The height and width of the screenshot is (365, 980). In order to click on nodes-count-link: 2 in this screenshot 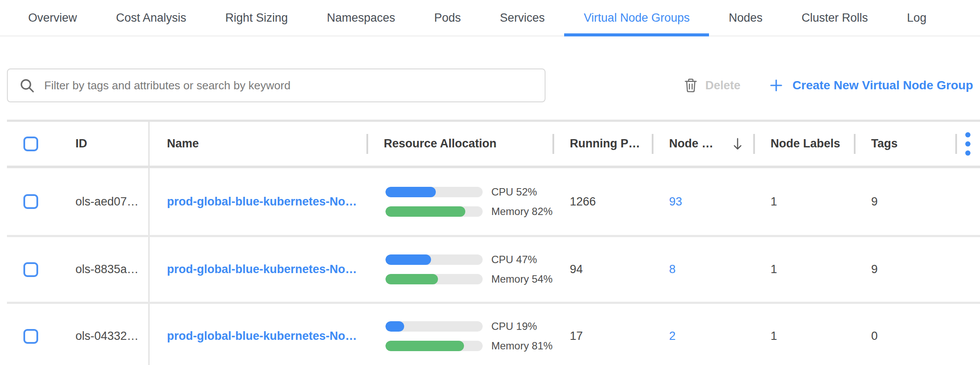, I will do `click(672, 336)`.